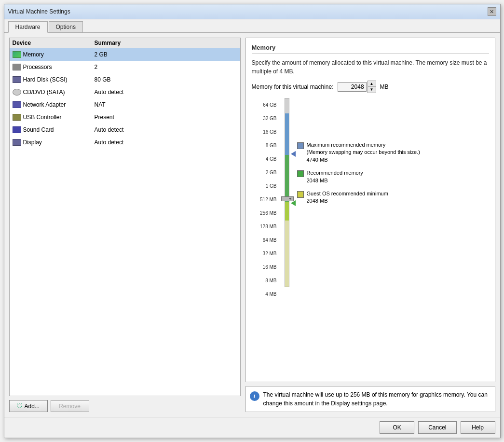 This screenshot has height=442, width=504. Describe the element at coordinates (66, 27) in the screenshot. I see `tab-options: Options` at that location.